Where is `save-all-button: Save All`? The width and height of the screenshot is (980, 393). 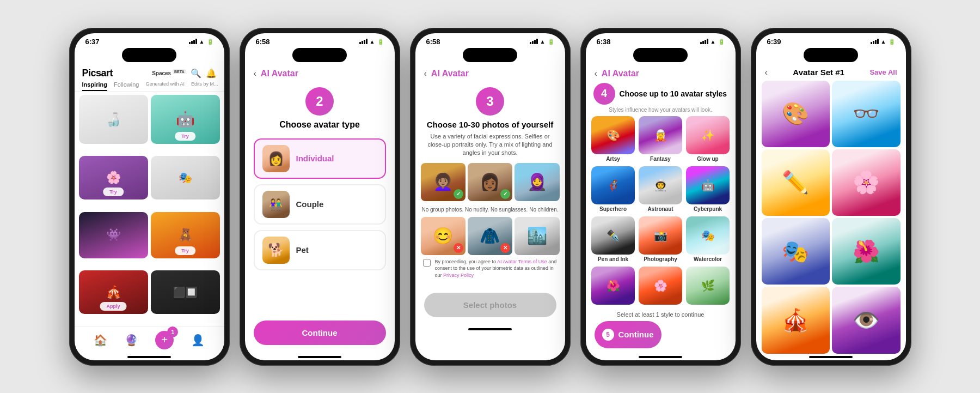
save-all-button: Save All is located at coordinates (883, 72).